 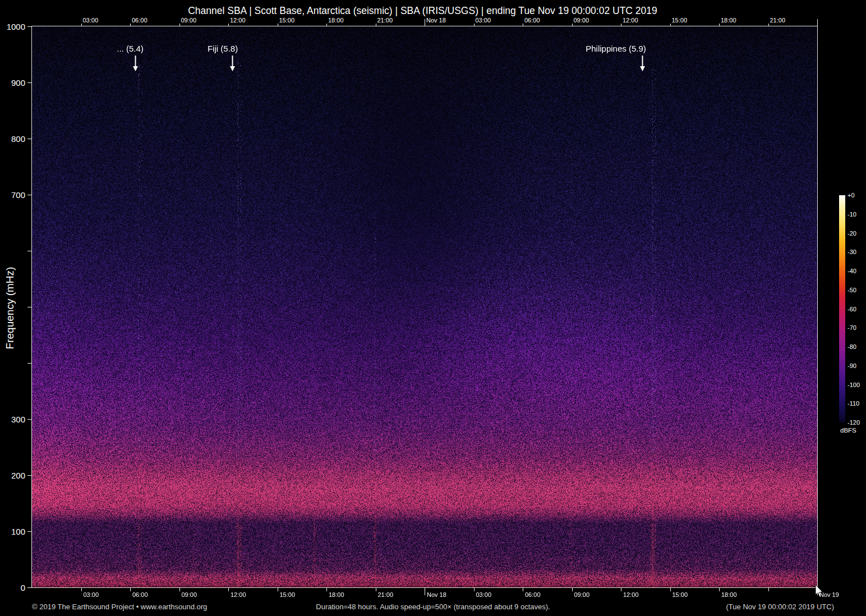 I want to click on y-axis-label: 200, so click(x=12, y=476).